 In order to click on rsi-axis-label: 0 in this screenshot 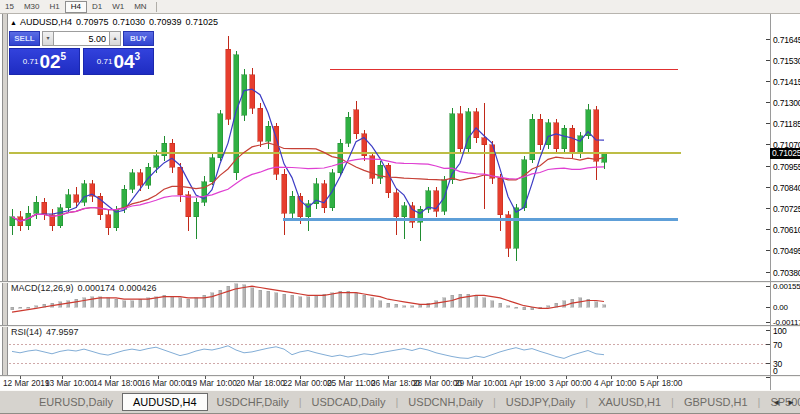, I will do `click(786, 371)`.